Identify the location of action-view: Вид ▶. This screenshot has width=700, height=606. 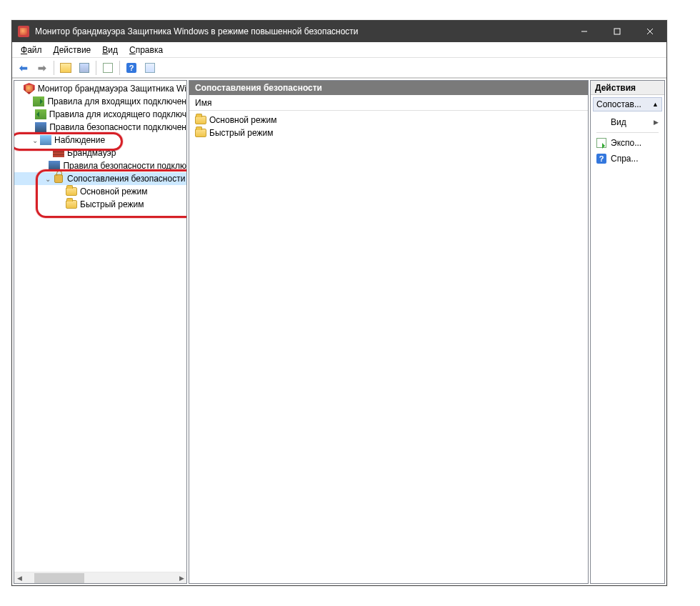
(627, 122).